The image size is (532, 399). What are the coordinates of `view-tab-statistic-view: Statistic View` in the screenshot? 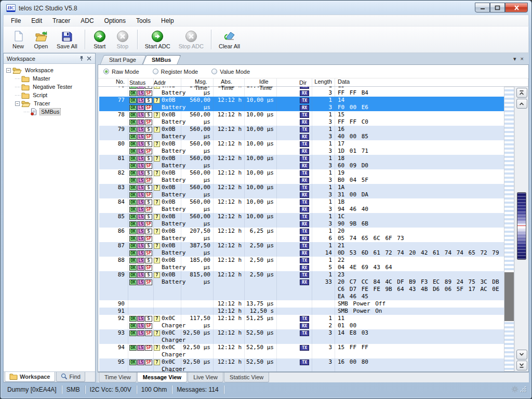 It's located at (246, 377).